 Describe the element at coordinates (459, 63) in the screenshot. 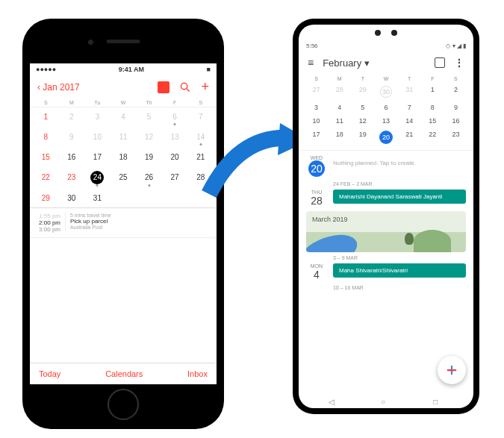

I see `more-icon: ⋮` at that location.